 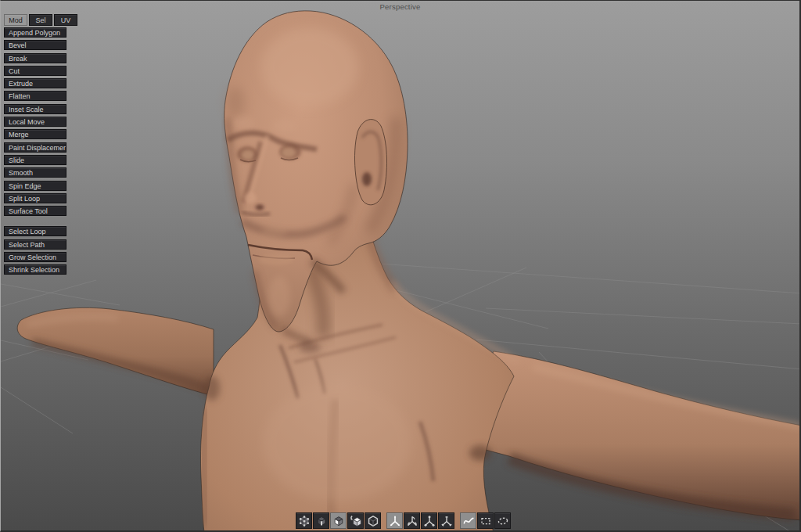 I want to click on universal-manipulator-button, so click(x=446, y=521).